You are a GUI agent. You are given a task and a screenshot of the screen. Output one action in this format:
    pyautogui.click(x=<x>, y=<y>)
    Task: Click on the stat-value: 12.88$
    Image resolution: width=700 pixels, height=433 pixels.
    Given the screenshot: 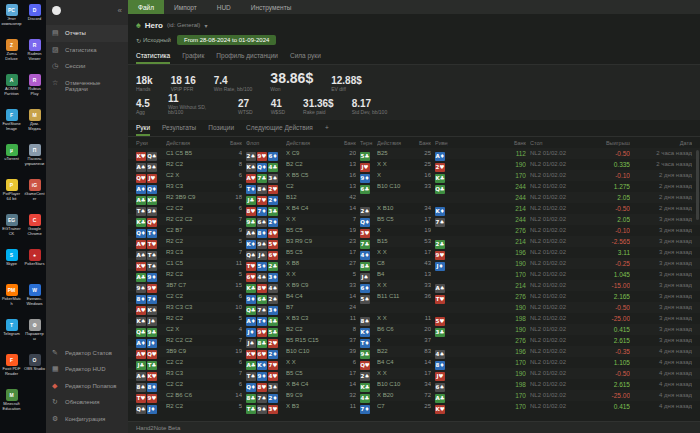 What is the action you would take?
    pyautogui.click(x=346, y=80)
    